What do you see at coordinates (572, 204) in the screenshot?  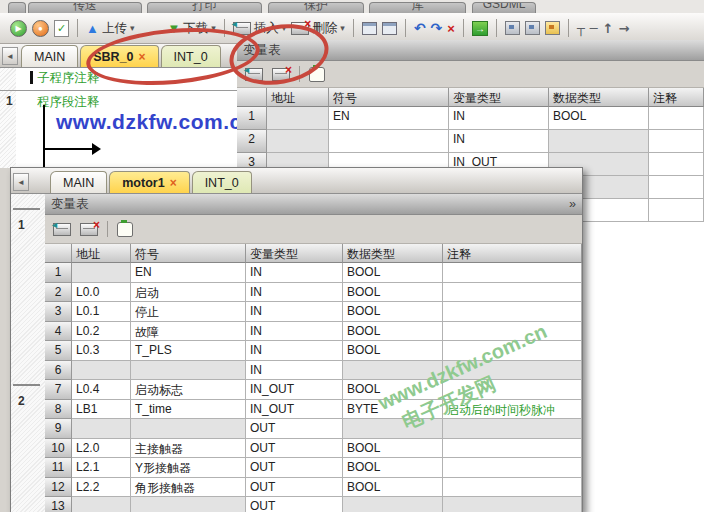 I see `collapse-icon: »` at bounding box center [572, 204].